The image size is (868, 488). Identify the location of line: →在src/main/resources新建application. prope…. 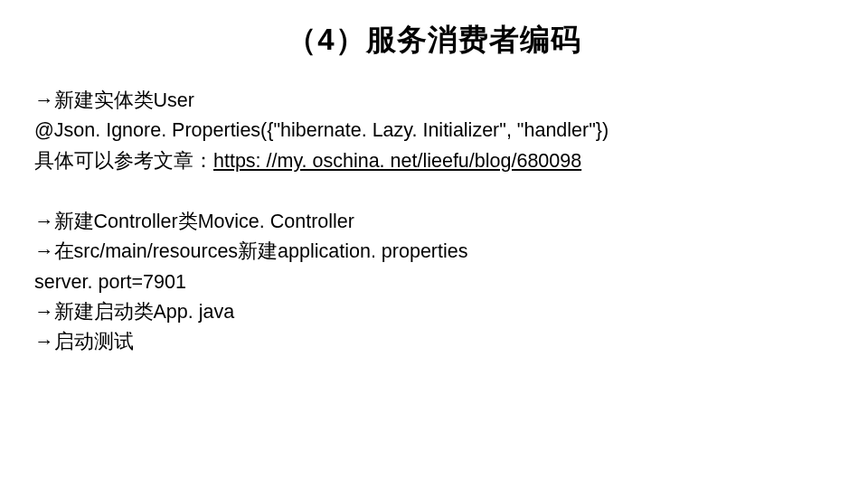
(434, 251).